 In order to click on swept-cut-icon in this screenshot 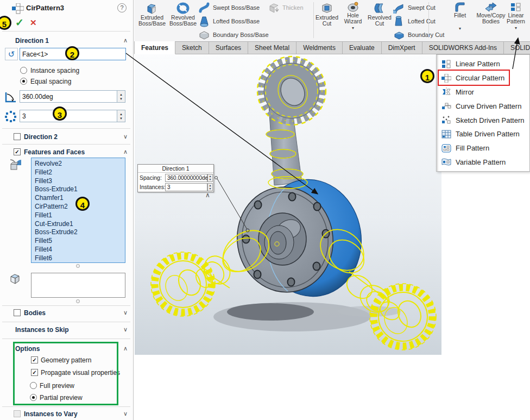, I will do `click(399, 8)`.